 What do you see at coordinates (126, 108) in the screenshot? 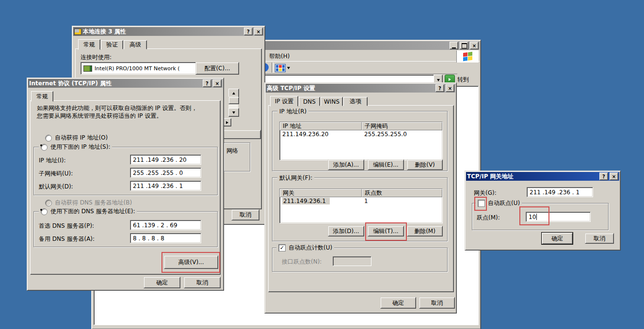
I see `intro-line1: 如果网络支持此功能，则可以获取自动指派的 IP 设置。否则，` at bounding box center [126, 108].